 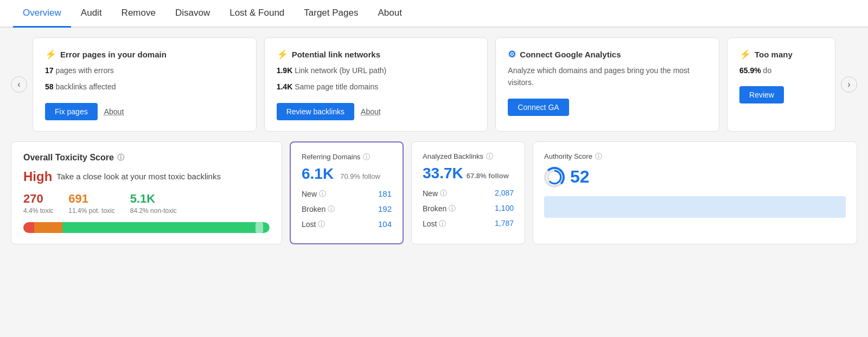 What do you see at coordinates (48, 228) in the screenshot?
I see `progress-orange` at bounding box center [48, 228].